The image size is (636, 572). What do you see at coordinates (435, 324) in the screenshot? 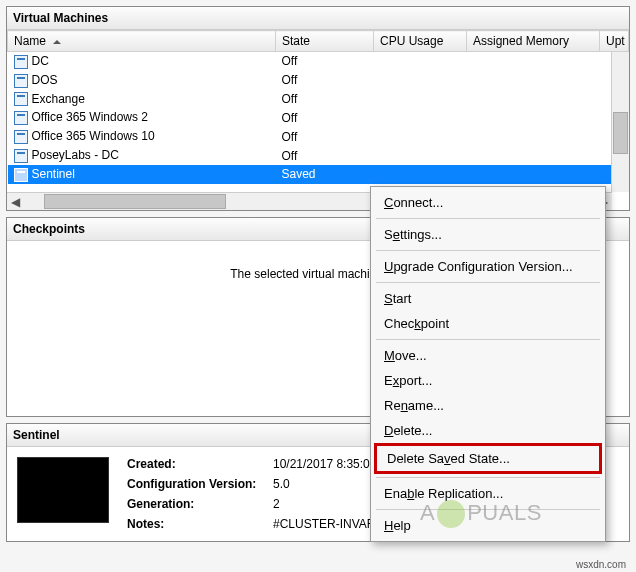
I see `mi-text: point` at bounding box center [435, 324].